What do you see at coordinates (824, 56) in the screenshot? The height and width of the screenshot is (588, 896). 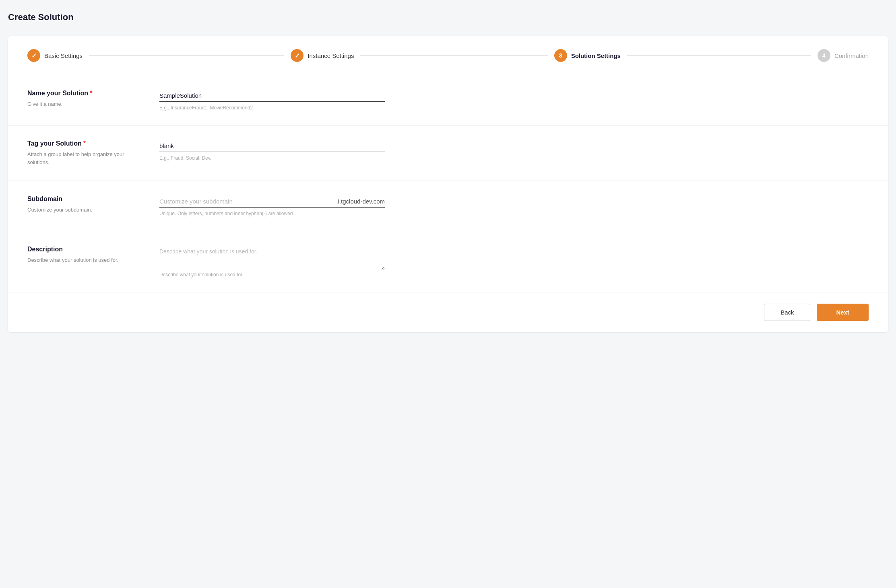 I see `step-4-circle: 4` at bounding box center [824, 56].